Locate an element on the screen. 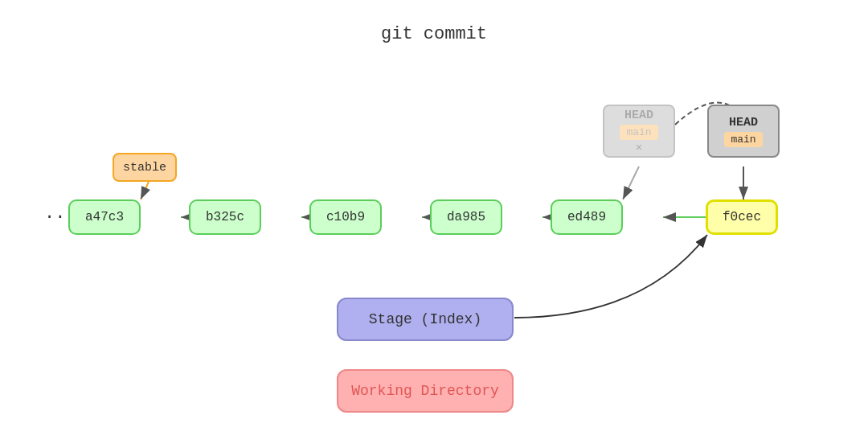 This screenshot has height=448, width=868. head-new-branch: main is located at coordinates (743, 140).